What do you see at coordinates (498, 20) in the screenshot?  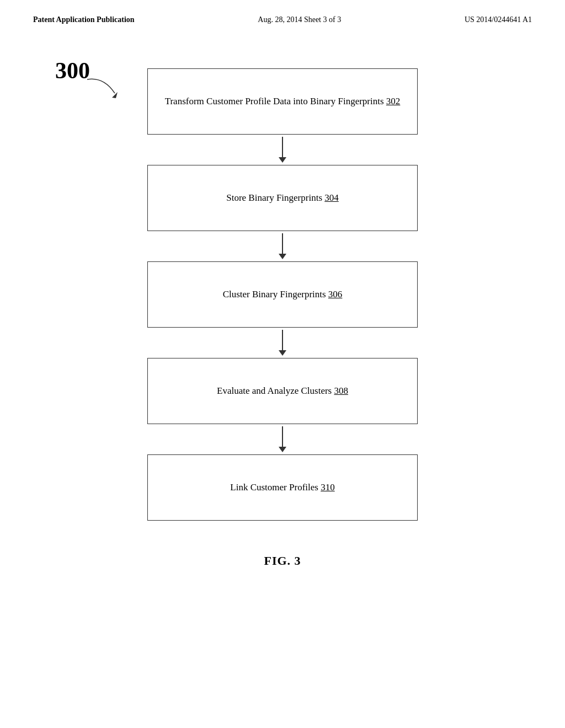 I see `header-right: US 2014/0244641 A1` at bounding box center [498, 20].